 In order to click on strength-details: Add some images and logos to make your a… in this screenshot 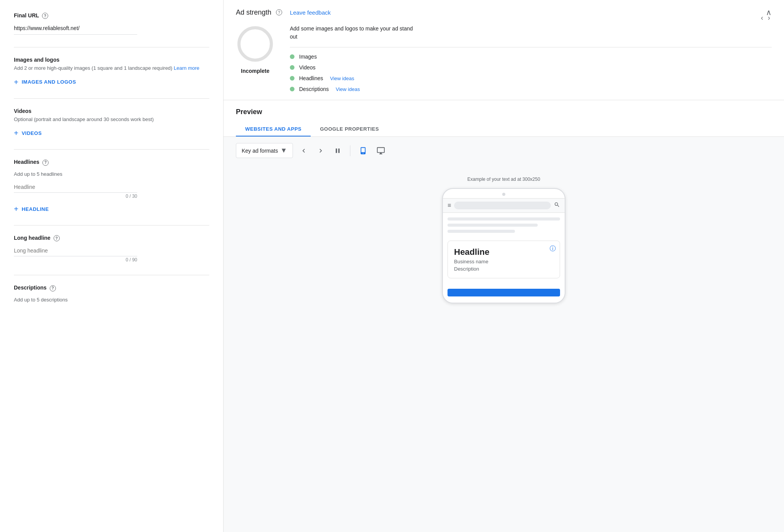, I will do `click(531, 59)`.